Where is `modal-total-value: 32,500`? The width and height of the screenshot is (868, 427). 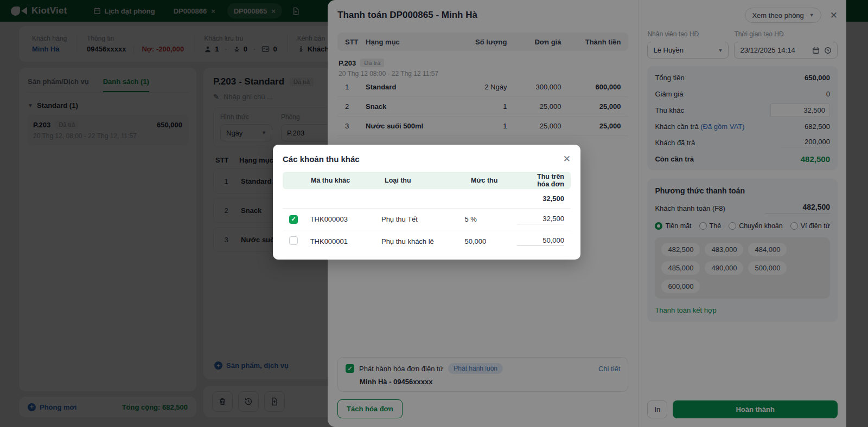
modal-total-value: 32,500 is located at coordinates (426, 198).